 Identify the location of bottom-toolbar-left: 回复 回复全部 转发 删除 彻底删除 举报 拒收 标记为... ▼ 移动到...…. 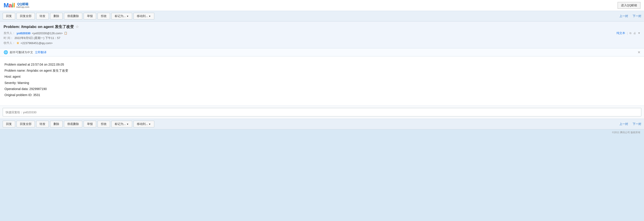
(78, 124).